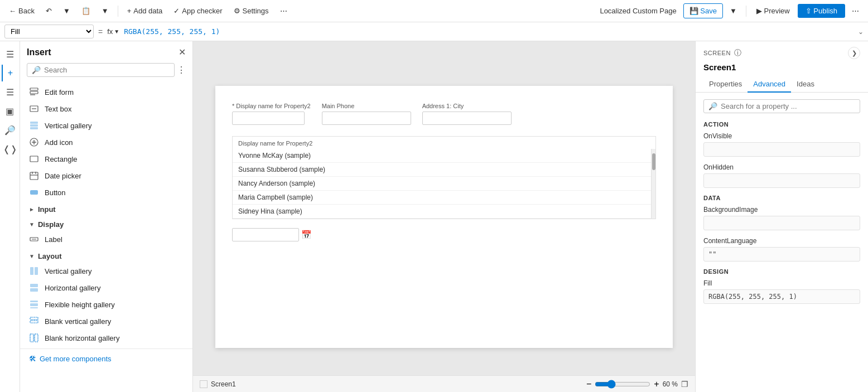 The image size is (868, 392). Describe the element at coordinates (444, 156) in the screenshot. I see `gallery-item-0: Yvonne McKay (sample)` at that location.